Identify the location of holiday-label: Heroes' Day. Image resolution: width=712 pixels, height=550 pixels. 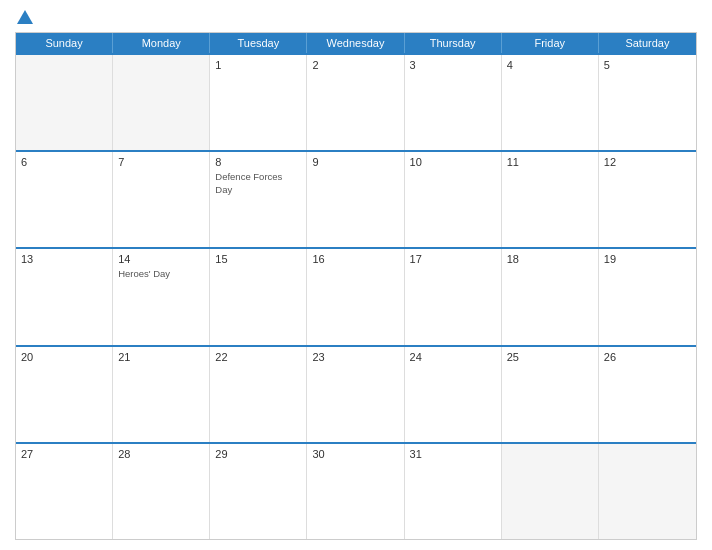
(161, 274).